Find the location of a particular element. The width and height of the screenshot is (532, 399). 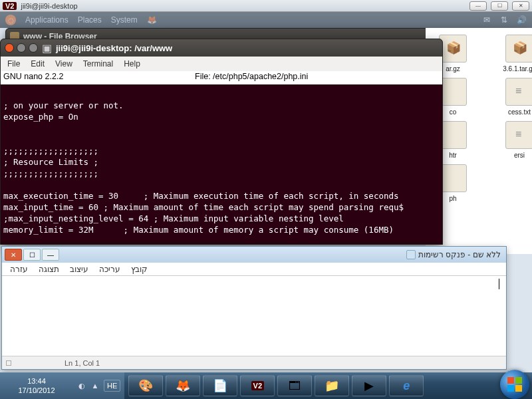

vnc-title: jii9i@jii9i-desktop is located at coordinates (49, 6).